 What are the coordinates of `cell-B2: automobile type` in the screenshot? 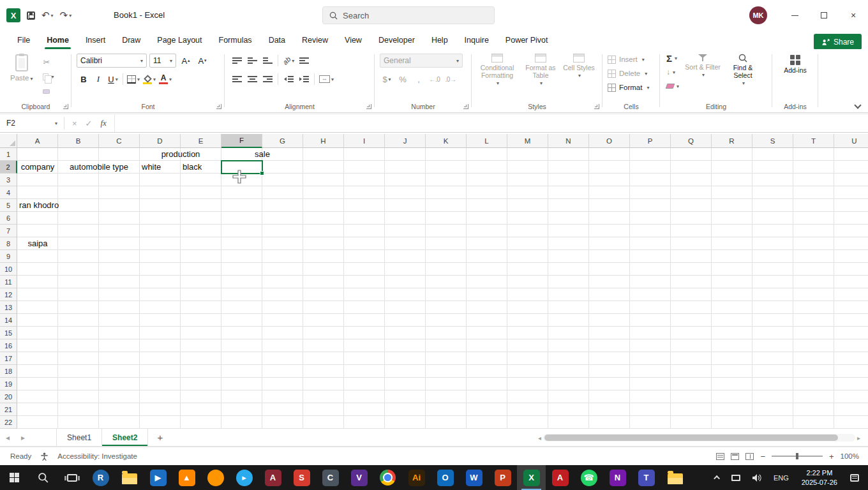 It's located at (99, 167).